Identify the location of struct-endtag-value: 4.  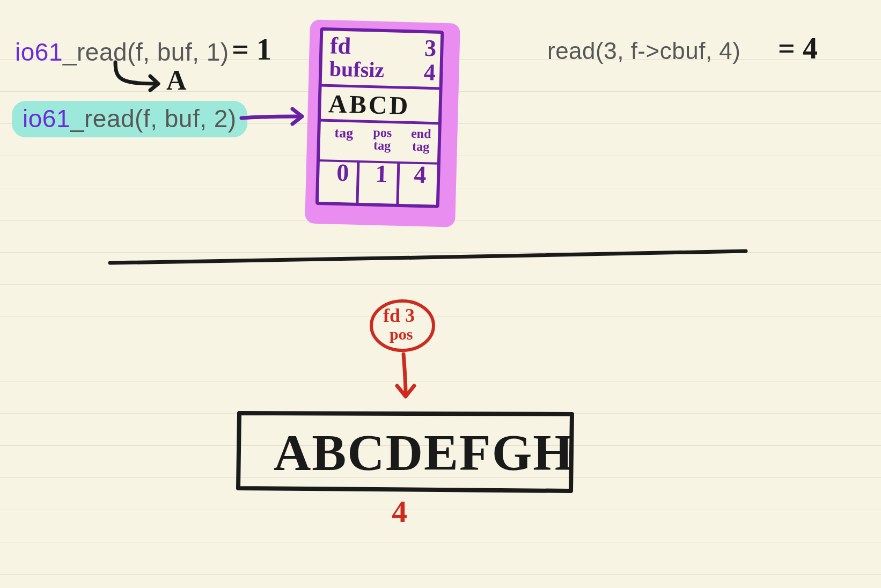
(420, 175).